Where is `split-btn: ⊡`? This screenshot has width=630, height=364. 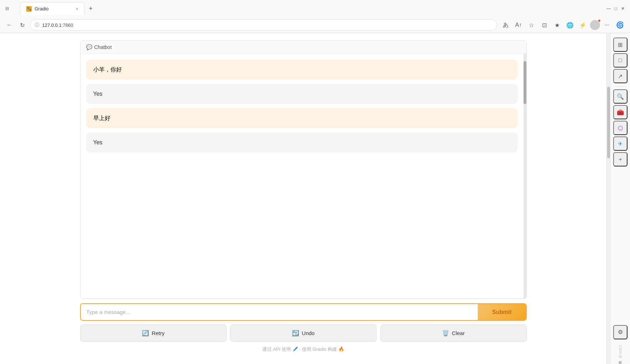 split-btn: ⊡ is located at coordinates (544, 25).